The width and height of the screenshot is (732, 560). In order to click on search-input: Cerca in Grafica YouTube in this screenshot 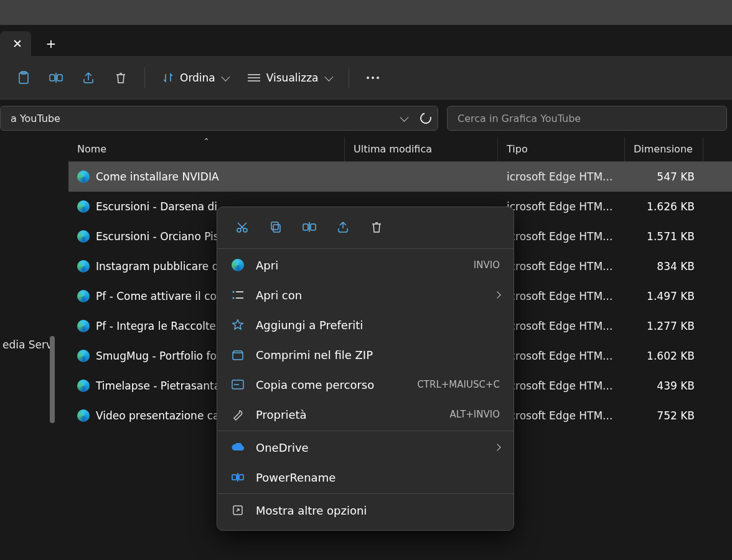, I will do `click(587, 118)`.